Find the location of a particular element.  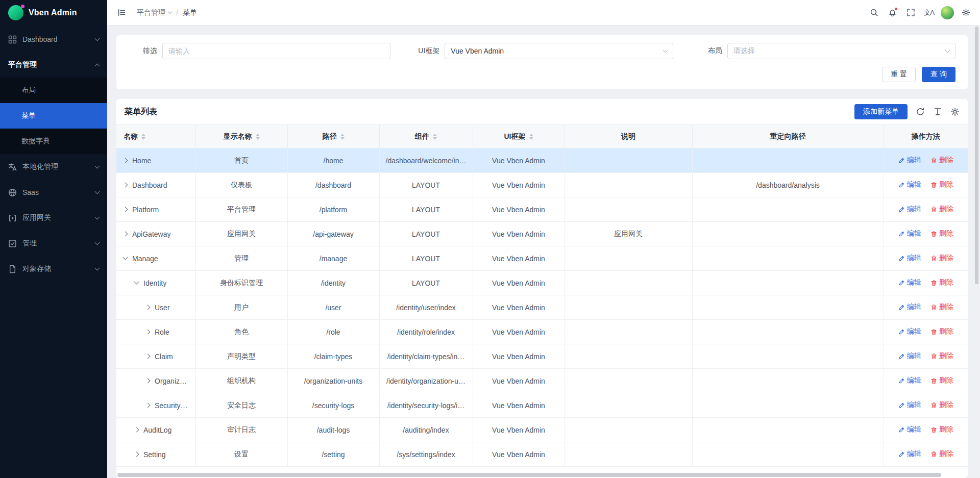

trash-icon is located at coordinates (934, 209).